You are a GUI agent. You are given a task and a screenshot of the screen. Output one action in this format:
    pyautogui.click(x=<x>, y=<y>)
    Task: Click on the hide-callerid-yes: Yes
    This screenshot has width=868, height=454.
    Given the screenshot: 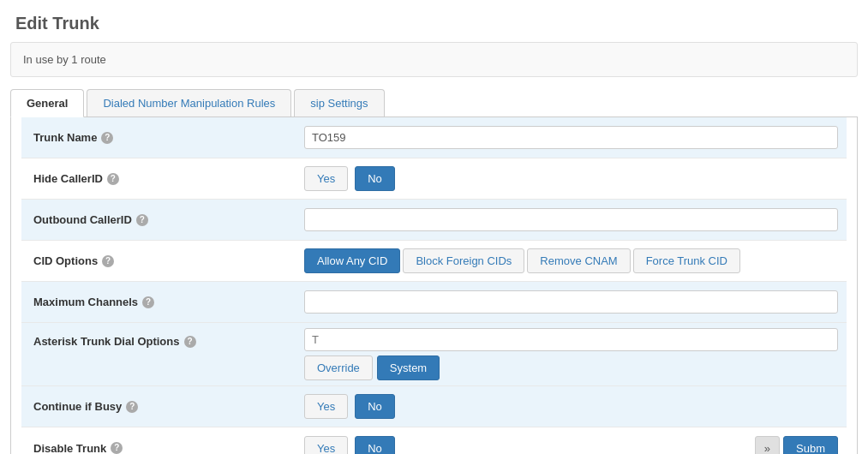 What is the action you would take?
    pyautogui.click(x=326, y=178)
    